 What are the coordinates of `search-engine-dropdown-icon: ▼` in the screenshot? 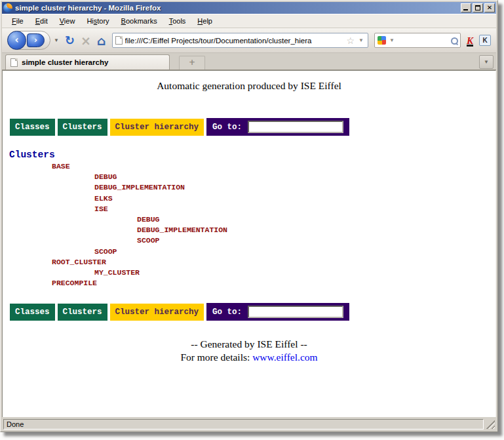 It's located at (392, 41).